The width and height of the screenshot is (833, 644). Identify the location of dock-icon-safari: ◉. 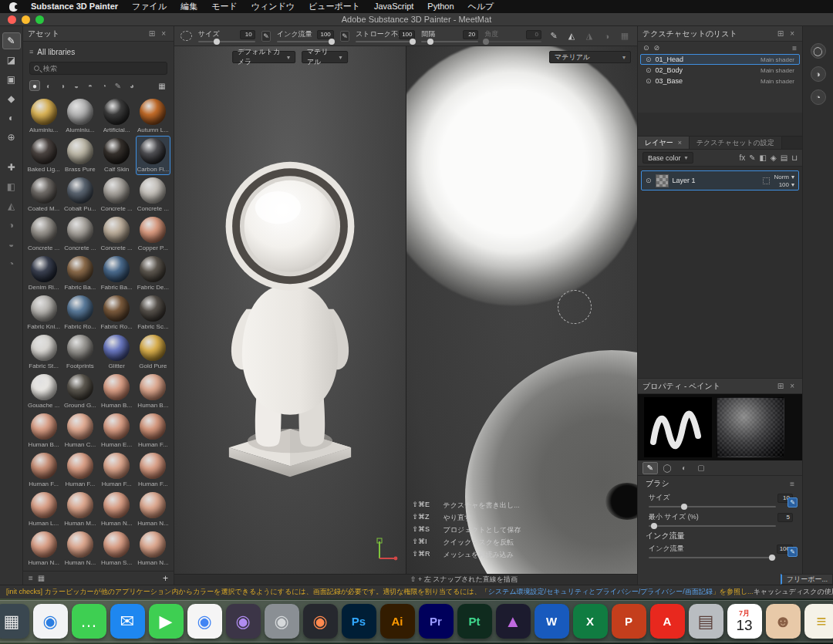
(51, 622).